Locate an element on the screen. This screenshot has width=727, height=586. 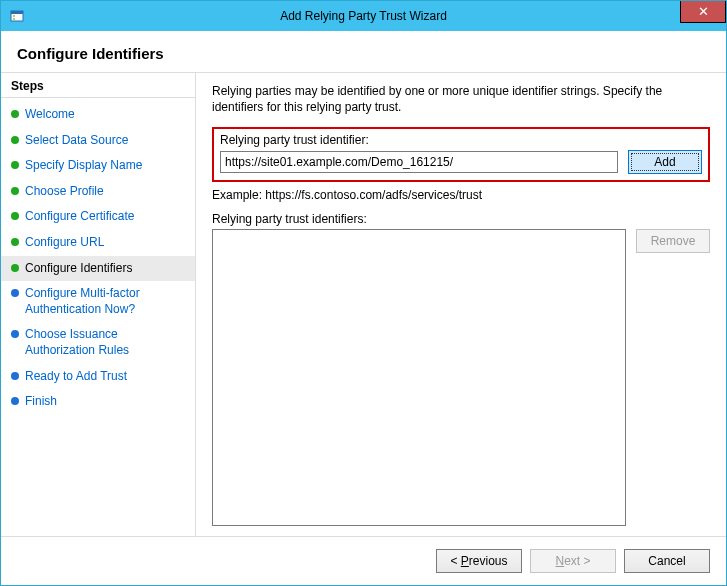
step-label: Specify Display Name is located at coordinates (84, 166).